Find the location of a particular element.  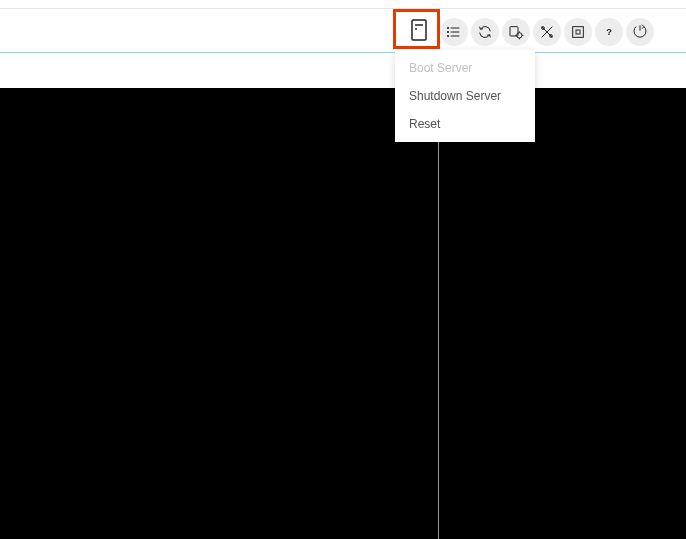

logout-icon is located at coordinates (640, 32).